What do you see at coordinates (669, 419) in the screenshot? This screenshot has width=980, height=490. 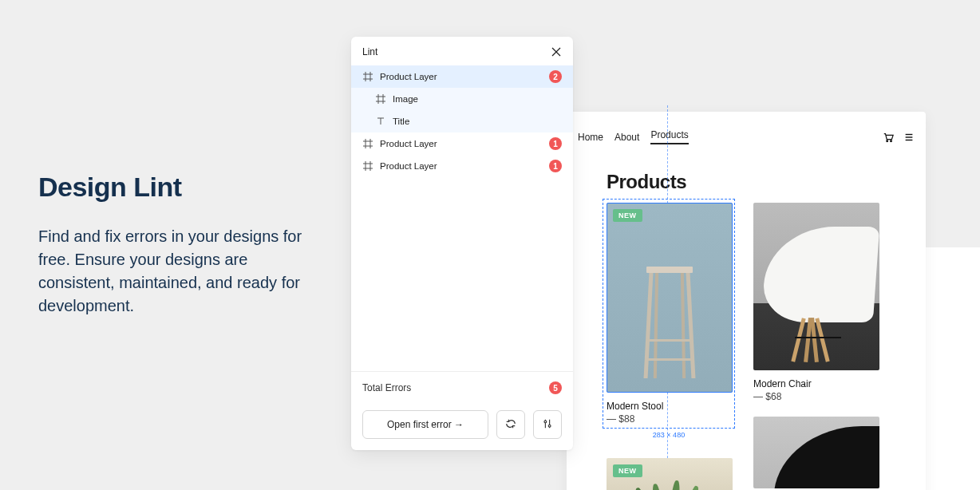 I see `product-price: — $88` at bounding box center [669, 419].